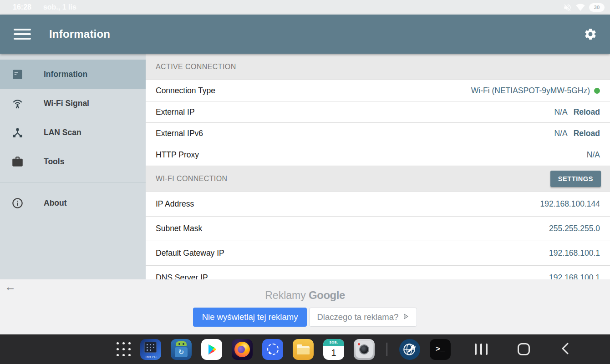 This screenshot has height=364, width=610. What do you see at coordinates (179, 228) in the screenshot?
I see `row-label: Subnet Mask` at bounding box center [179, 228].